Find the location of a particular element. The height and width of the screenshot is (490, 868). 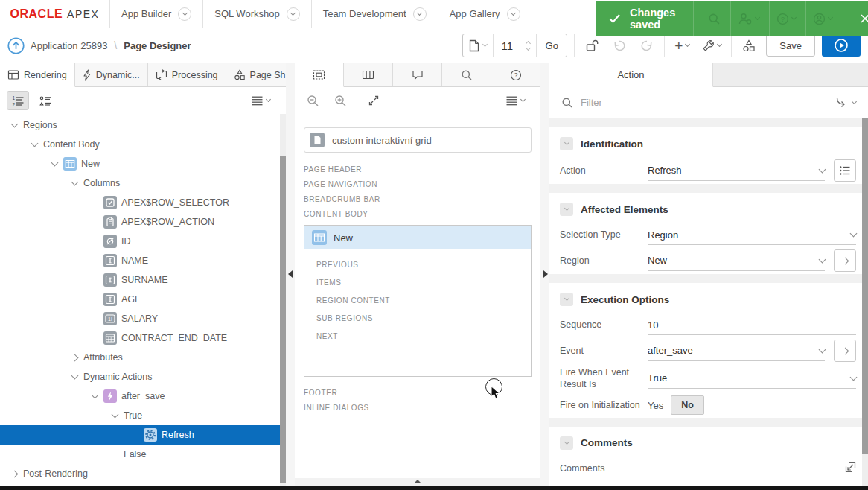

layout-slot-items: ITEMS is located at coordinates (418, 282).